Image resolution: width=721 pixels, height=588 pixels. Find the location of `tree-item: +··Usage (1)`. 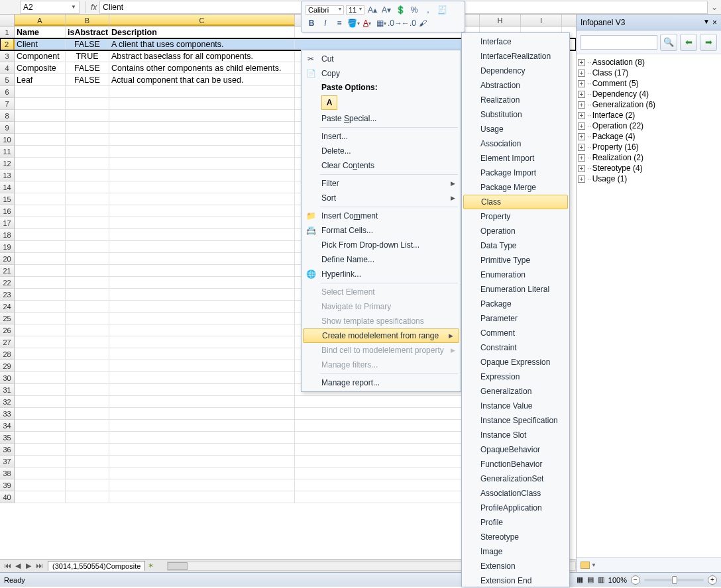

tree-item: +··Usage (1) is located at coordinates (649, 179).